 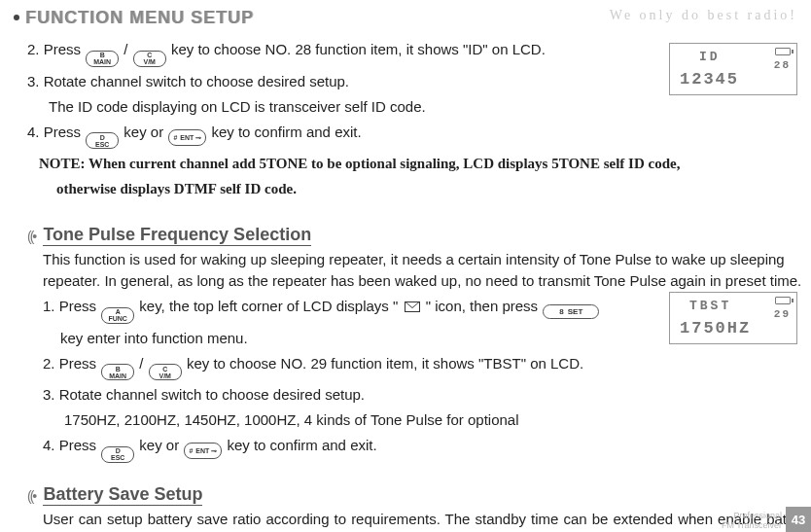 What do you see at coordinates (782, 314) in the screenshot?
I see `lcd2-index: 29` at bounding box center [782, 314].